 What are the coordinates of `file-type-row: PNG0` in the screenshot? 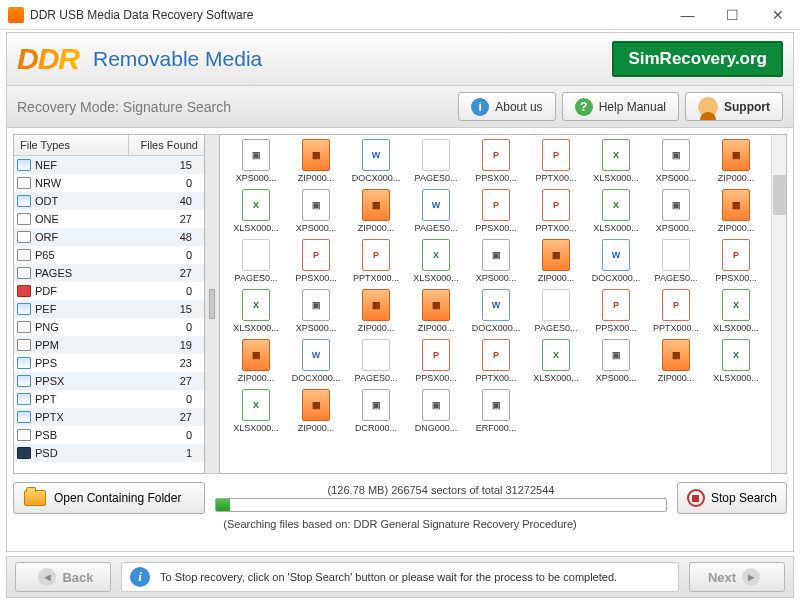 It's located at (109, 327).